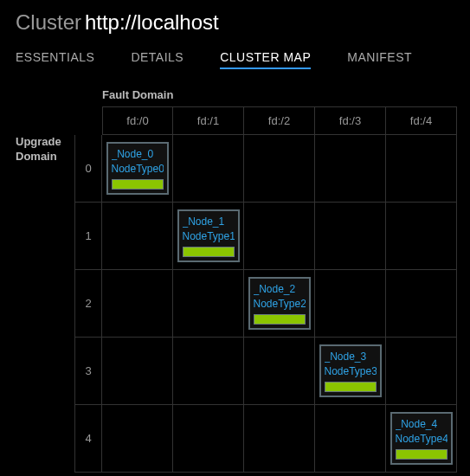  I want to click on tab-essentials: ESSENTIALS, so click(55, 60).